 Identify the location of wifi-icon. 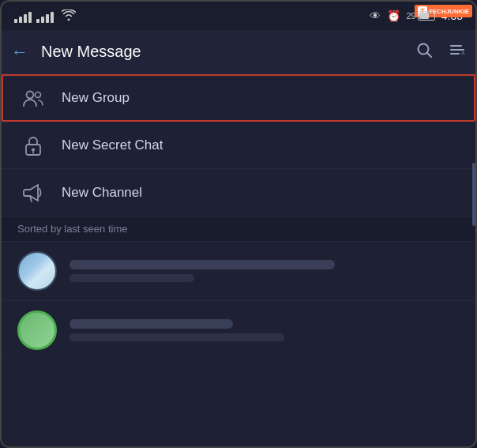
(69, 16).